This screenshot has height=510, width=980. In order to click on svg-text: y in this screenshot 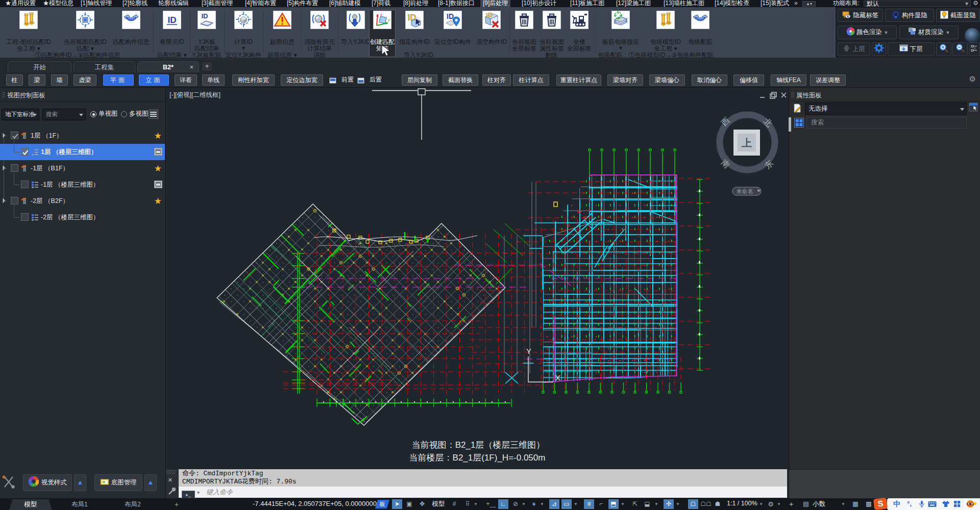, I will do `click(389, 20)`.